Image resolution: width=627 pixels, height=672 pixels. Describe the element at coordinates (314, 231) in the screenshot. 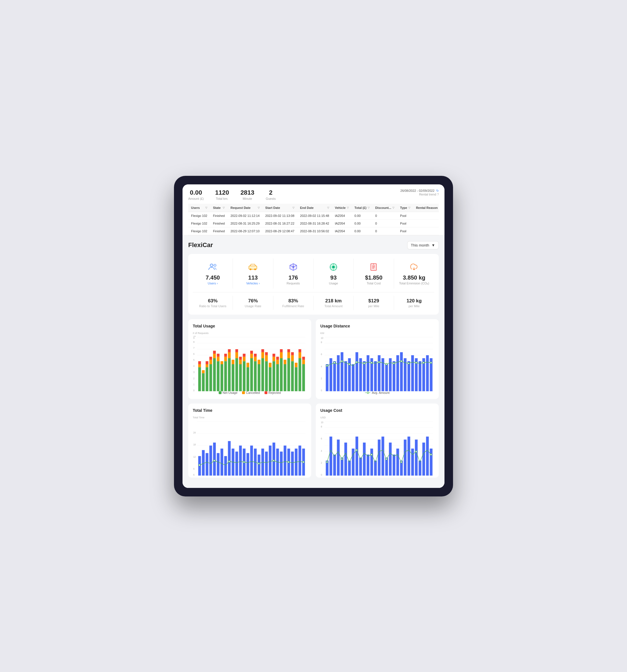

I see `table-row: Flexigo 102 Finished 2022-08-29 12:07:10…` at that location.